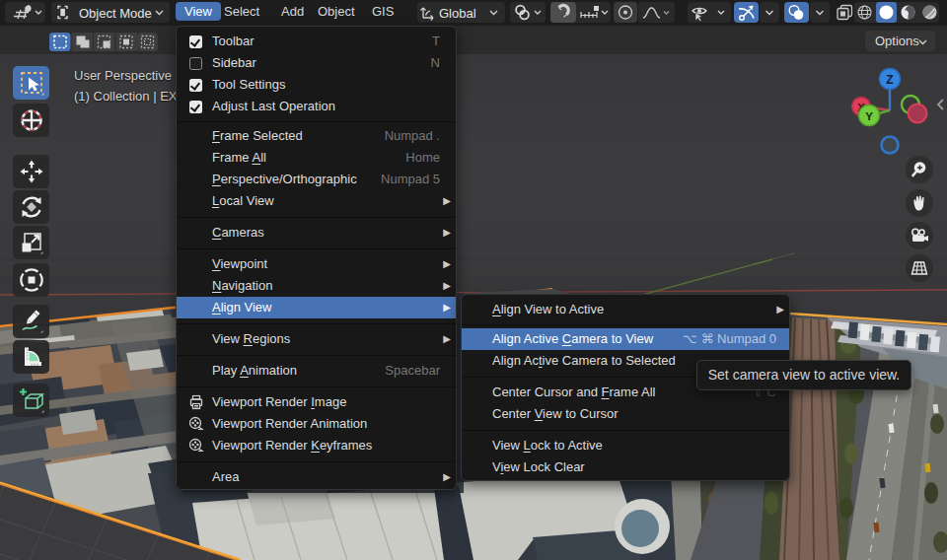 This screenshot has height=560, width=947. Describe the element at coordinates (869, 116) in the screenshot. I see `svg-text: Y` at that location.